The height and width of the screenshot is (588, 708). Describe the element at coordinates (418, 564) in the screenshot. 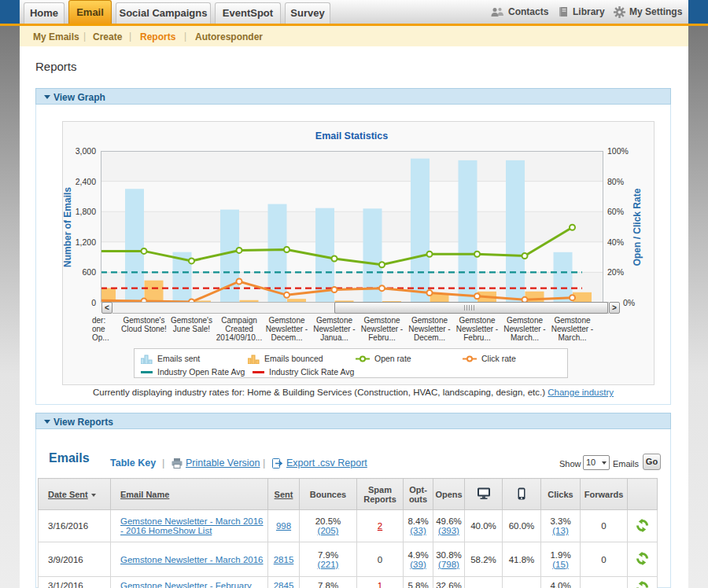

I see `count-link: (39)` at that location.